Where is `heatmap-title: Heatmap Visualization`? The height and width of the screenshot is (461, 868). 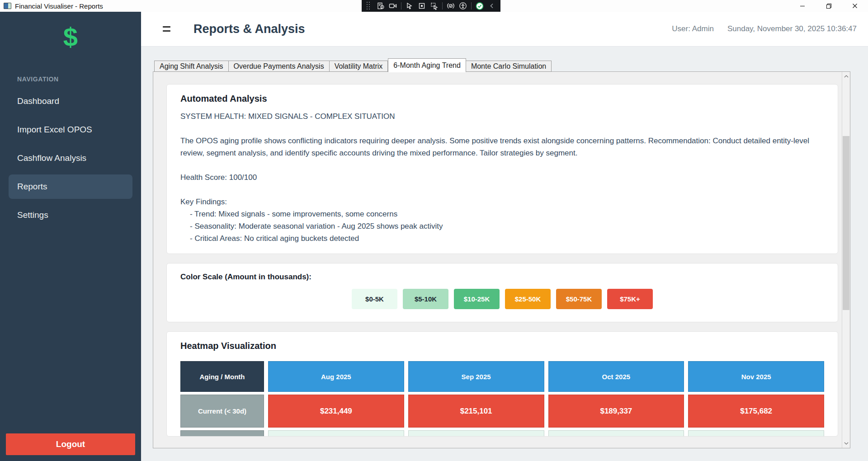
heatmap-title: Heatmap Visualization is located at coordinates (502, 346).